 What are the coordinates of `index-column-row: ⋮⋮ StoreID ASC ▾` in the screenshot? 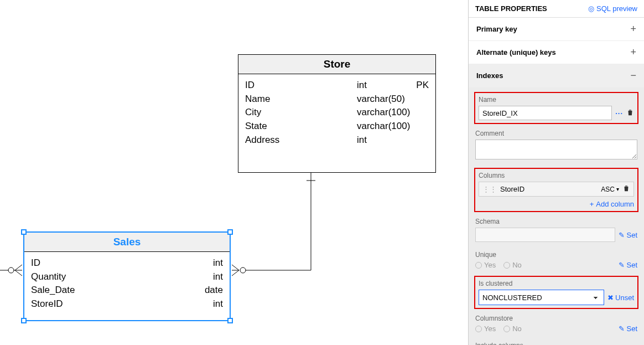 It's located at (557, 189).